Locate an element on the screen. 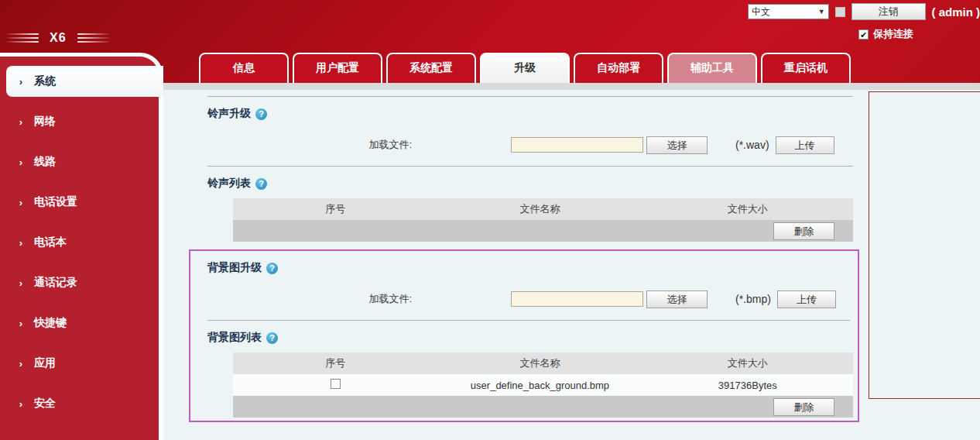 This screenshot has width=980, height=440. tab-auto-provision: 自动部署 is located at coordinates (618, 68).